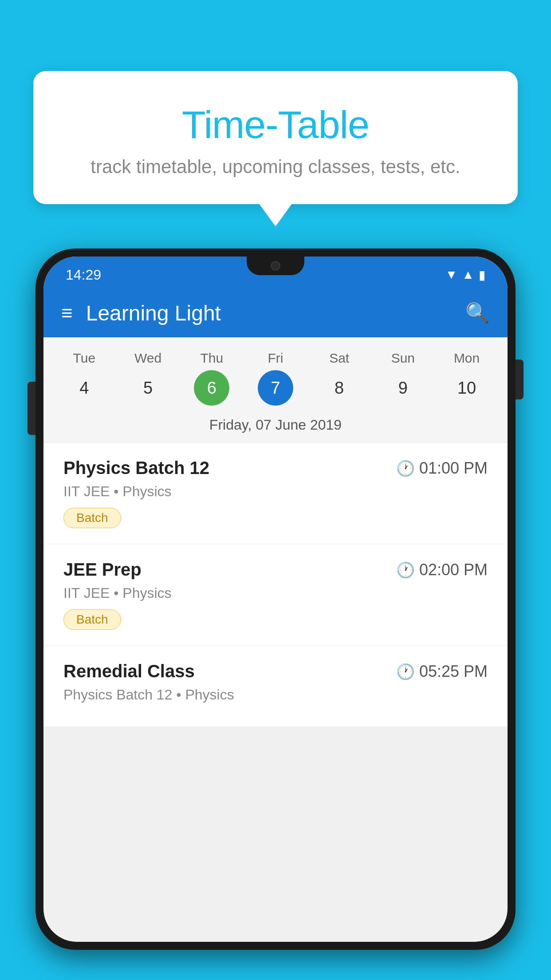 This screenshot has height=980, width=551. Describe the element at coordinates (148, 388) in the screenshot. I see `day-number: 5` at that location.